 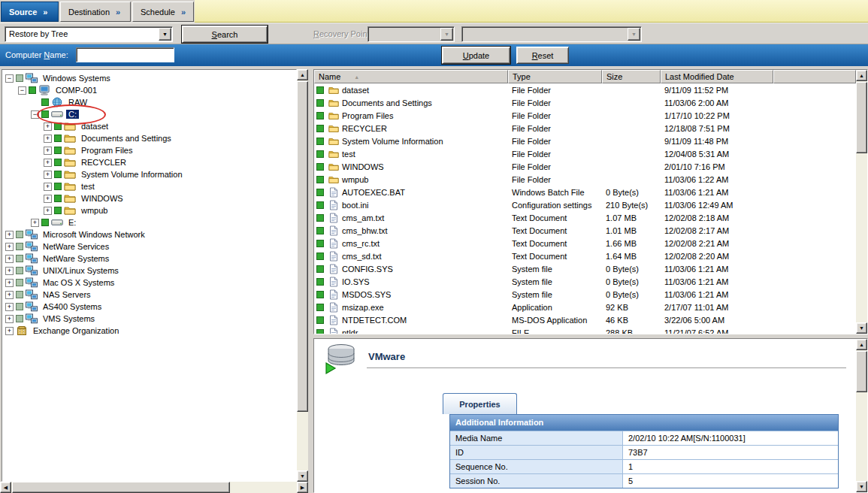 What do you see at coordinates (95, 12) in the screenshot?
I see `tab-destination: Destination »` at bounding box center [95, 12].